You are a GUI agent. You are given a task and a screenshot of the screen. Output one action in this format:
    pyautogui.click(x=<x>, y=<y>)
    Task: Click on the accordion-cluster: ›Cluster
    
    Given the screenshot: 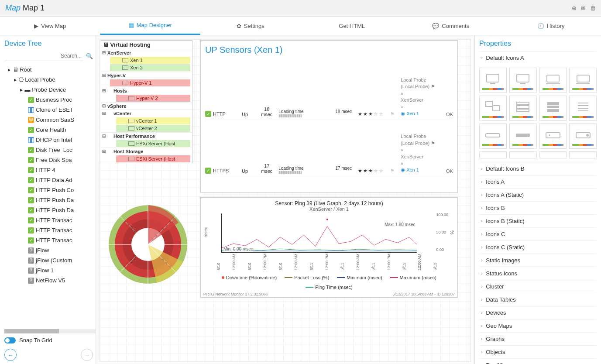 What is the action you would take?
    pyautogui.click(x=538, y=286)
    